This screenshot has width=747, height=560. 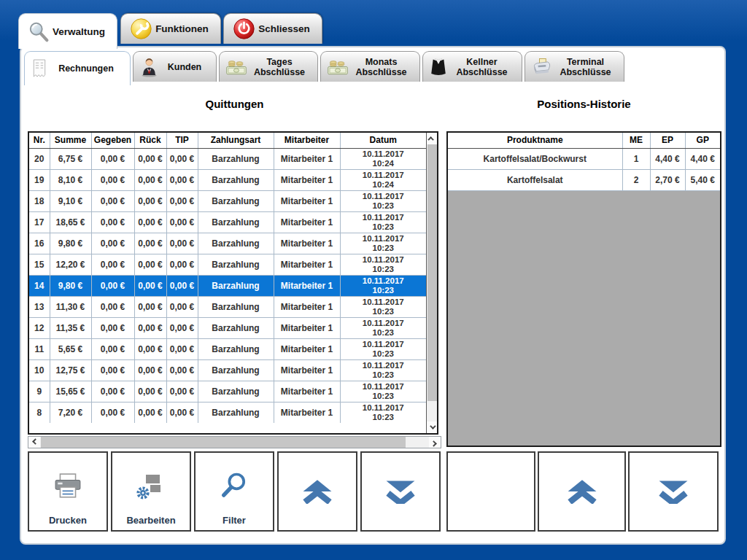 What do you see at coordinates (228, 244) in the screenshot?
I see `quittungen-row: 169,80 €0,00 €0,00 €0,00 €BarzahlungMita…` at bounding box center [228, 244].